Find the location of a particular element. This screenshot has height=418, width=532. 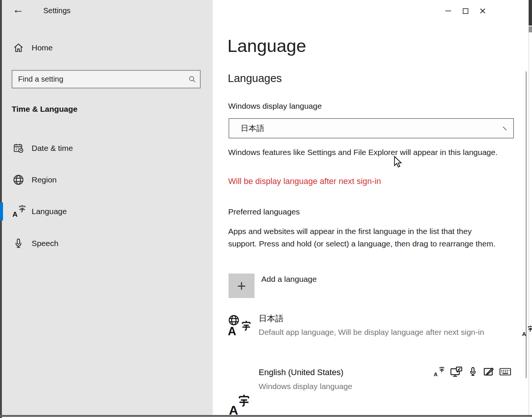

sidebar-item-region: Region is located at coordinates (107, 180).